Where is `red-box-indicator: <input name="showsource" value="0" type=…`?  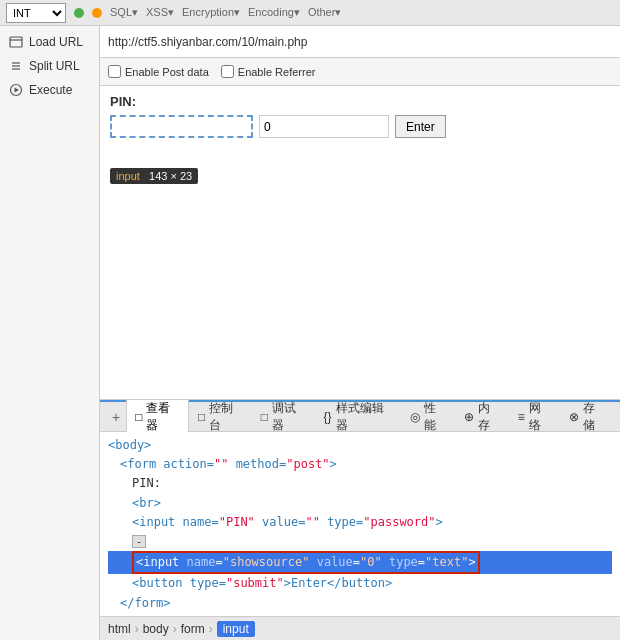 red-box-indicator: <input name="showsource" value="0" type=… is located at coordinates (306, 562).